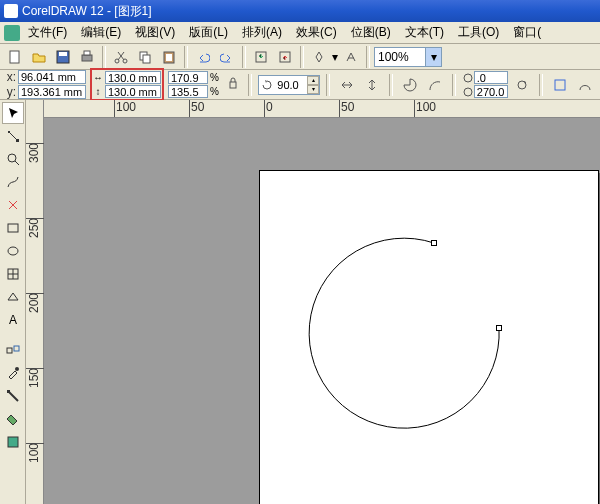 The height and width of the screenshot is (504, 600). I want to click on menu-bitmap: 位图(B), so click(371, 32).